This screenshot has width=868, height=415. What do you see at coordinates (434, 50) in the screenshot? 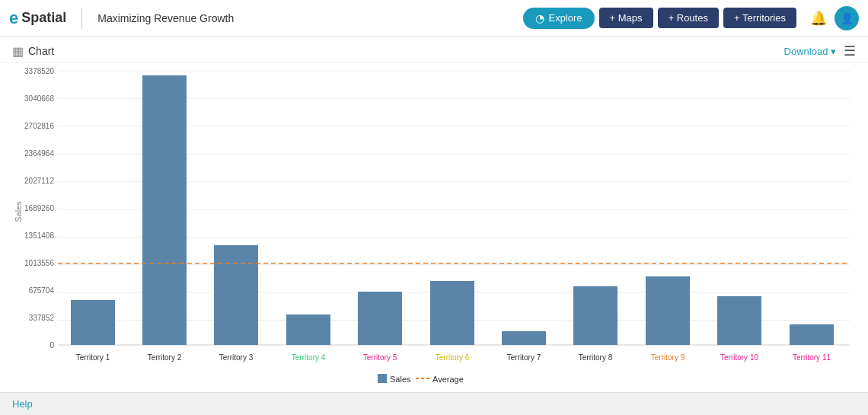
I see `chart-toolbar: ▦ Chart Download ▾ ☰` at bounding box center [434, 50].